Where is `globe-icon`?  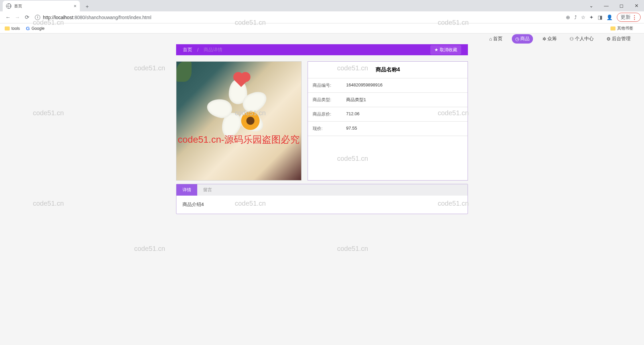
globe-icon is located at coordinates (9, 6).